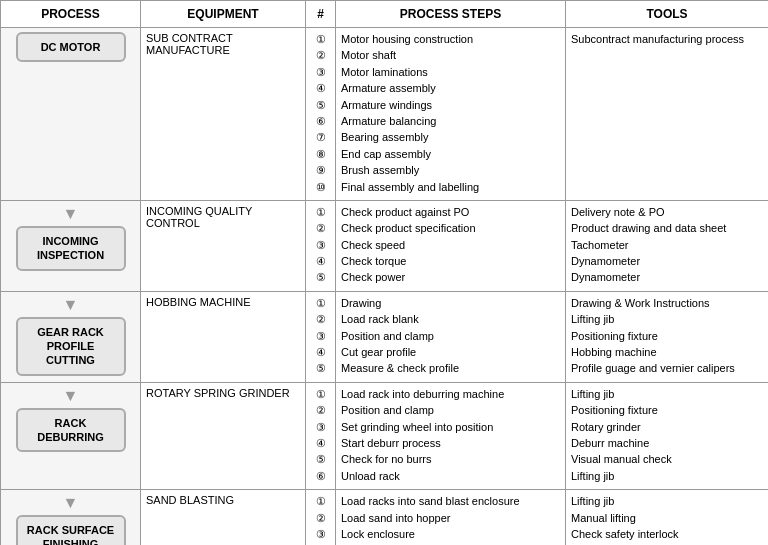 Image resolution: width=768 pixels, height=545 pixels. I want to click on tool-item: Drawing & Work Instructions, so click(667, 304).